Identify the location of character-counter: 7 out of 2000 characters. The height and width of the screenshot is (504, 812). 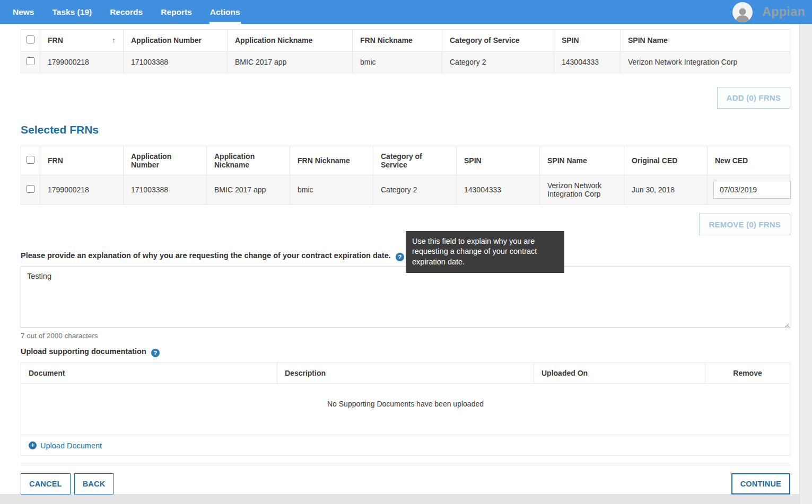
(405, 336).